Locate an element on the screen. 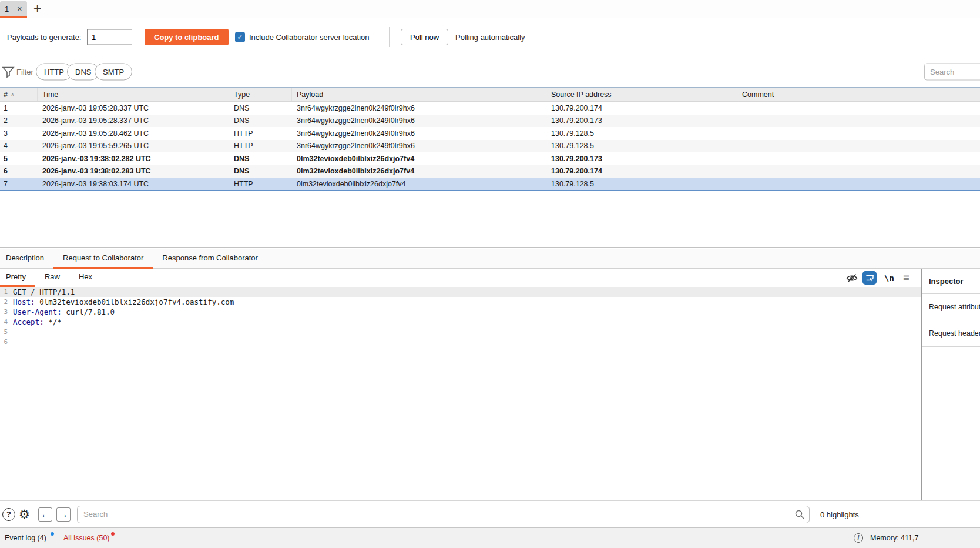 The height and width of the screenshot is (548, 980). subtab-hex: Hex is located at coordinates (86, 278).